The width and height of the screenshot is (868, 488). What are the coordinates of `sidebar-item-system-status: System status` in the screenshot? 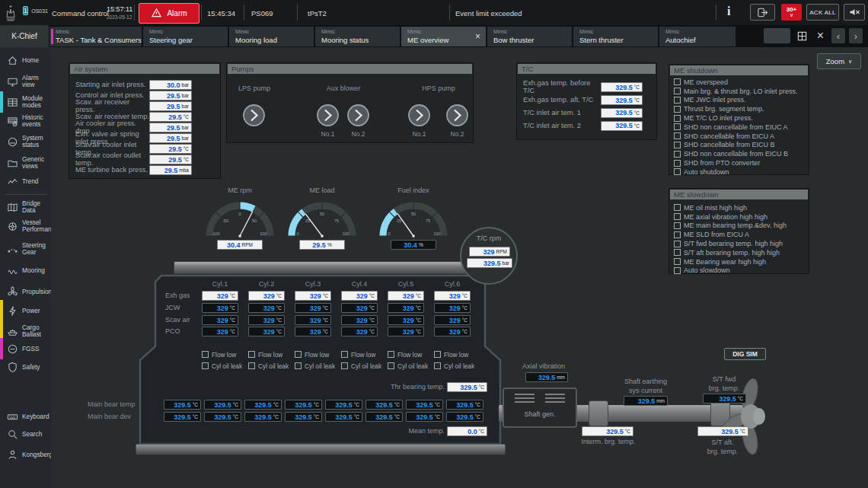 It's located at (26, 142).